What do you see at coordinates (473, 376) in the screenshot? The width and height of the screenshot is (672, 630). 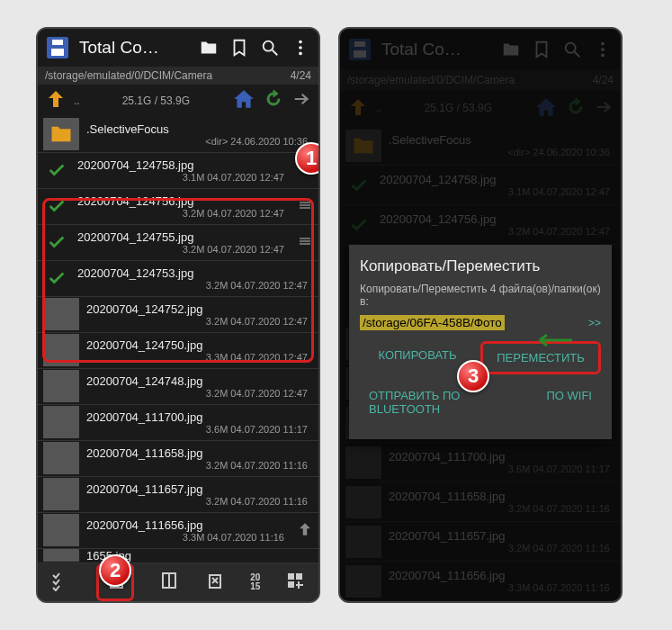 I see `step-badge-3: 3` at bounding box center [473, 376].